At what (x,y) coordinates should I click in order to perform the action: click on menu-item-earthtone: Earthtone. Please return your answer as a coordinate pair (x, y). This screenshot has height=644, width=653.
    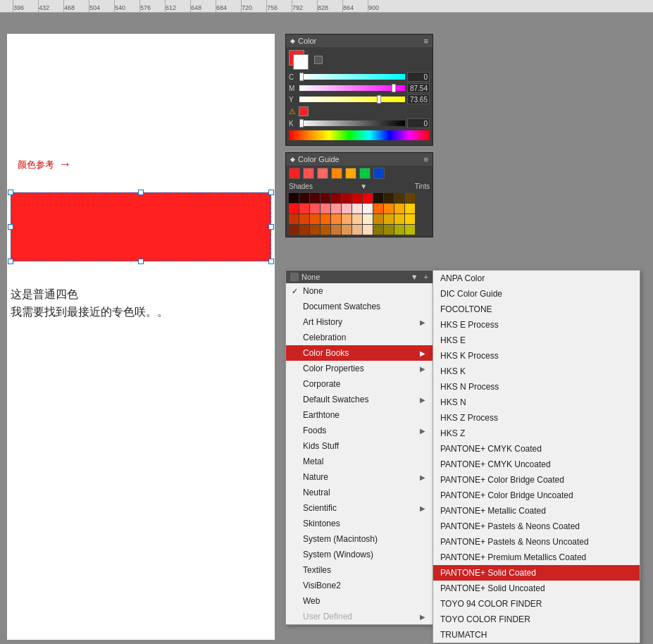
    Looking at the image, I should click on (359, 415).